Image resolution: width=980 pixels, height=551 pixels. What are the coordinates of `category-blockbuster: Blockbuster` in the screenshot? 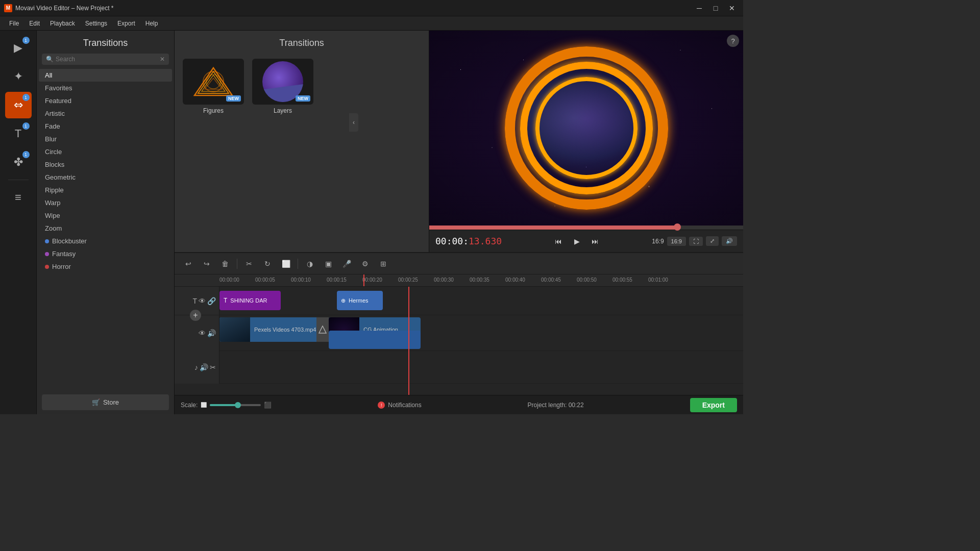 It's located at (105, 241).